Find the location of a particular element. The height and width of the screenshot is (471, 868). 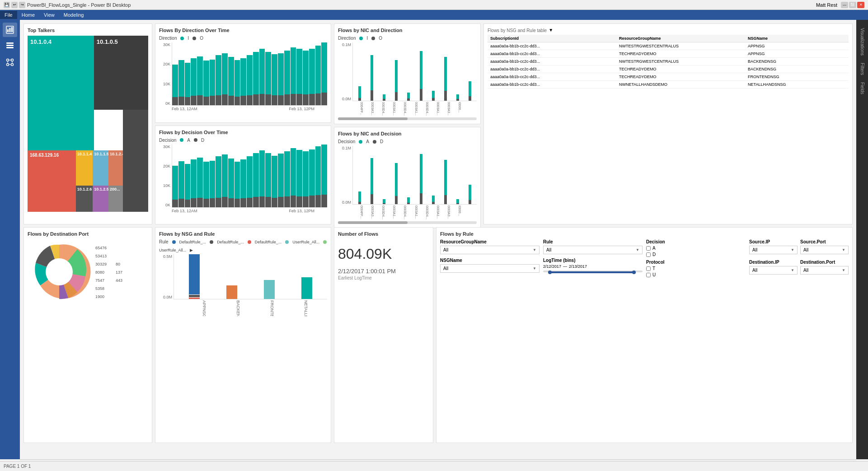

ip-port-grid: Source.IP All ▼ Source.Port All is located at coordinates (799, 257).